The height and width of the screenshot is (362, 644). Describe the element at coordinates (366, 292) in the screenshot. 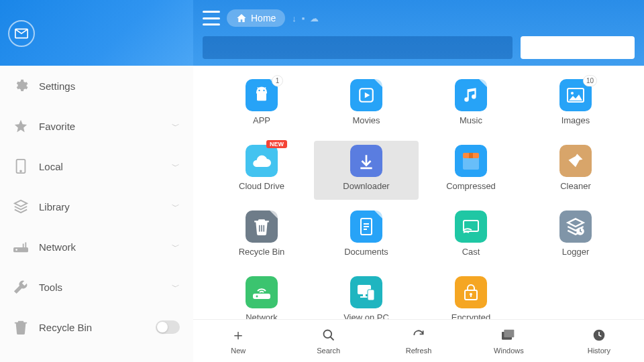

I see `pc-icon` at that location.